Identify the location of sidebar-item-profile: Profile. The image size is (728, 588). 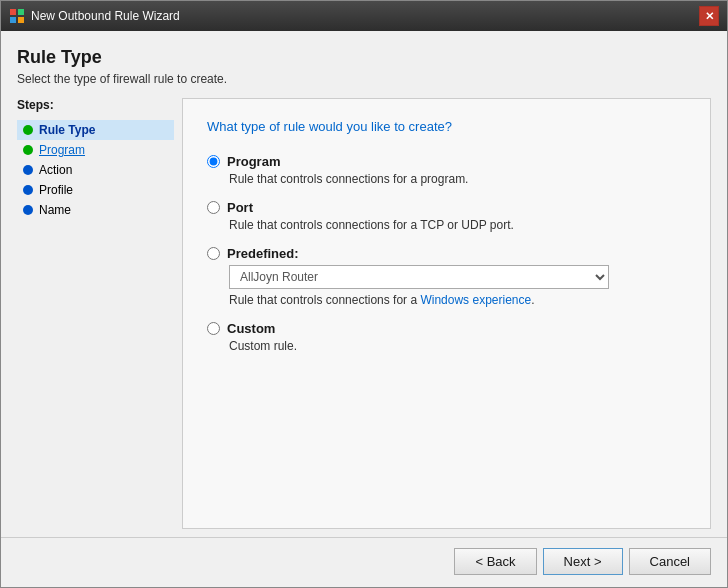
(96, 190).